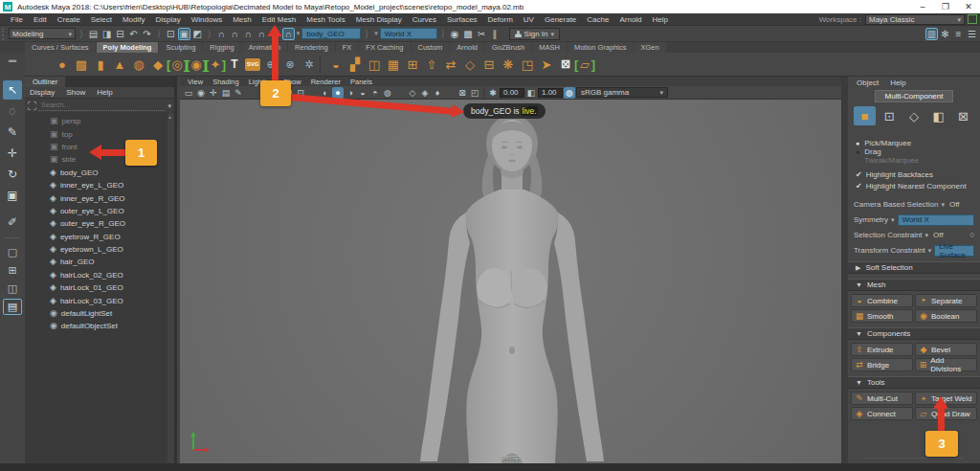  What do you see at coordinates (177, 65) in the screenshot?
I see `shelf-icon: ◎` at bounding box center [177, 65].